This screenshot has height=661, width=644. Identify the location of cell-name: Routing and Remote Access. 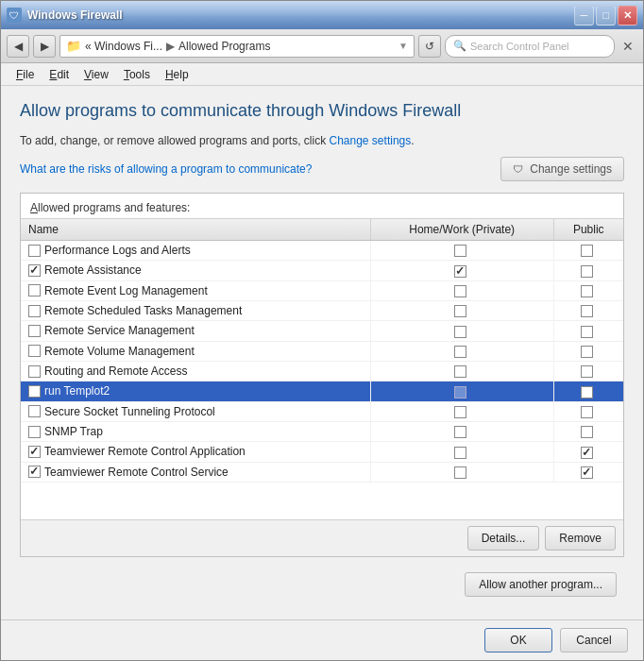
(195, 370).